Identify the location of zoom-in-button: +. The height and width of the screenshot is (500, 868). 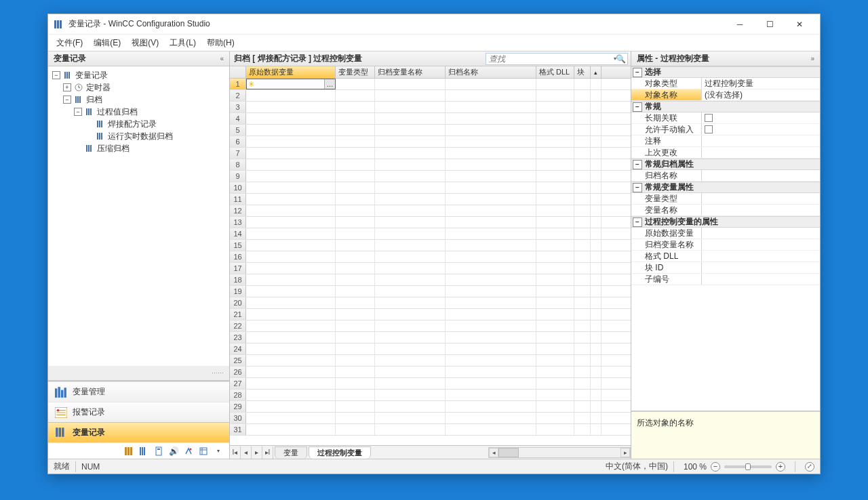
(781, 467).